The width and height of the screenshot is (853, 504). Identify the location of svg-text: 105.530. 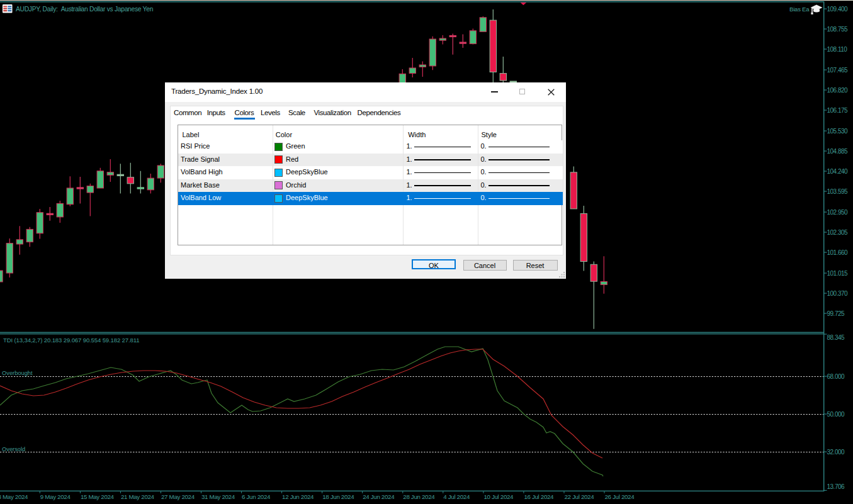
(838, 131).